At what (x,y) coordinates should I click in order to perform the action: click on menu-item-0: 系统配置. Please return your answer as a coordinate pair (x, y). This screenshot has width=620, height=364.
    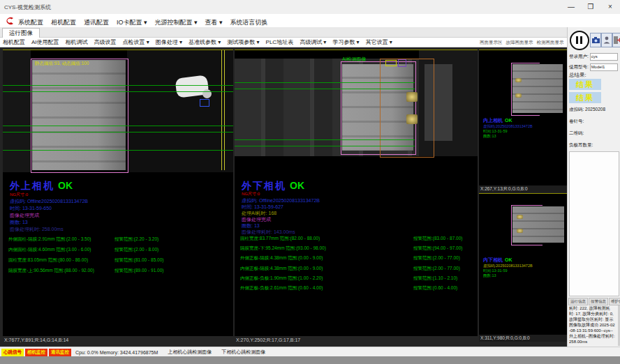
    Looking at the image, I should click on (31, 22).